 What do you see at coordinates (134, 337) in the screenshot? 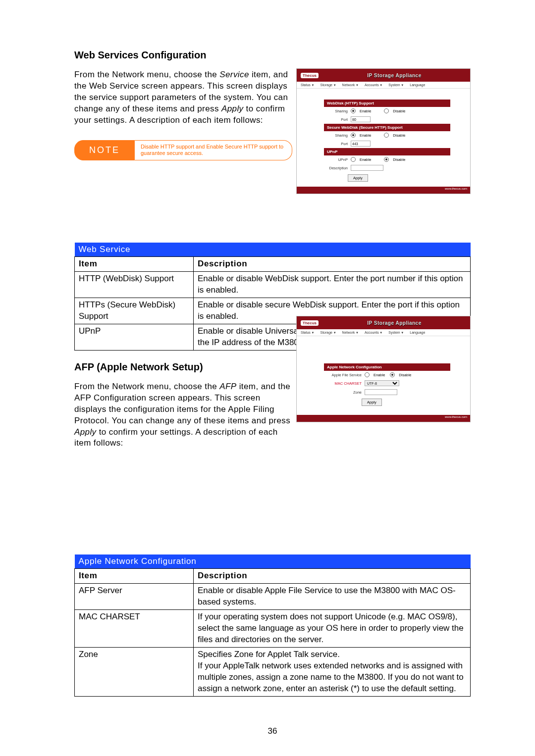
I see `table1-row2-item: UPnP` at bounding box center [134, 337].